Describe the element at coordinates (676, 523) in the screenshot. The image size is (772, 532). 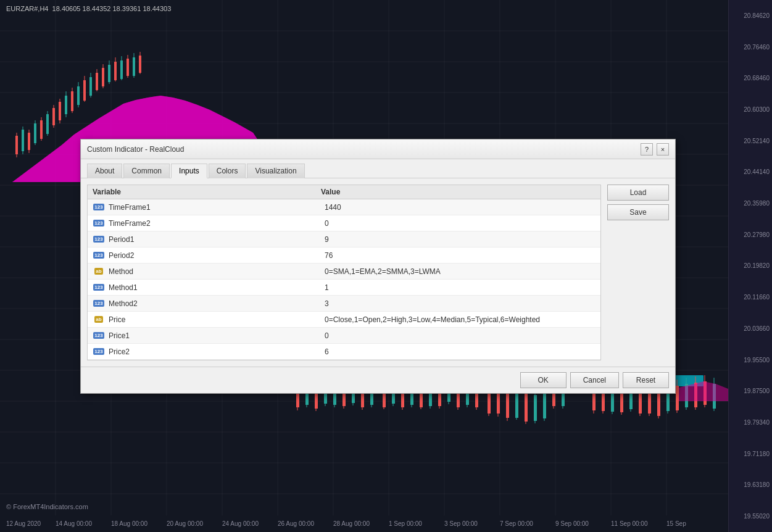
I see `time-label: 15 Sep` at that location.